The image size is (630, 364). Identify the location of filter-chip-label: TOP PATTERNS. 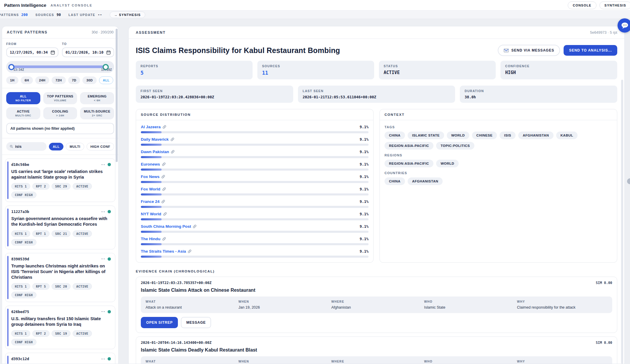
(60, 96).